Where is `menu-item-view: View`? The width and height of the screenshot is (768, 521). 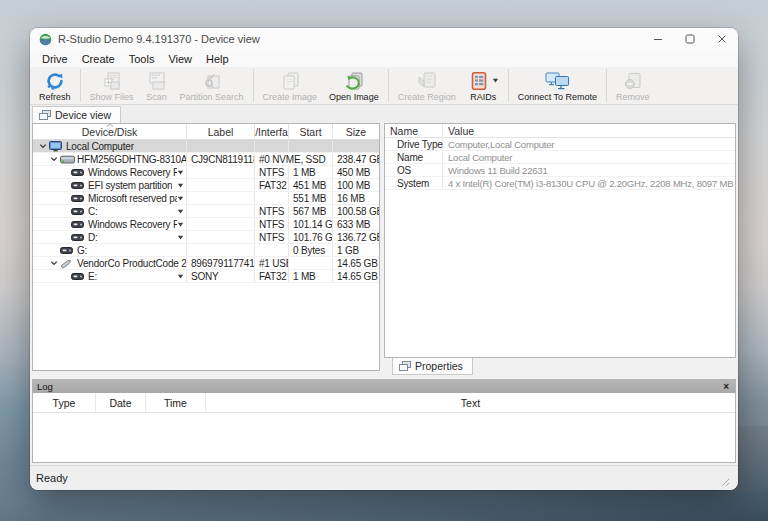 menu-item-view: View is located at coordinates (180, 59).